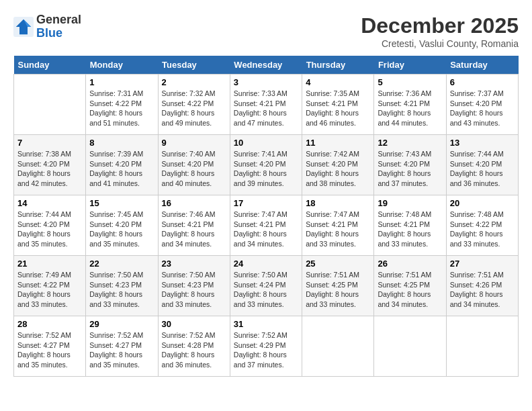  Describe the element at coordinates (50, 65) in the screenshot. I see `calendar-day-header: Sunday` at that location.